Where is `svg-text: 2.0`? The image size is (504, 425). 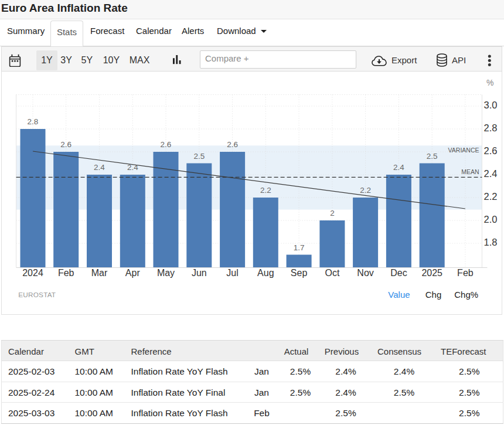 svg-text: 2.0 is located at coordinates (491, 219).